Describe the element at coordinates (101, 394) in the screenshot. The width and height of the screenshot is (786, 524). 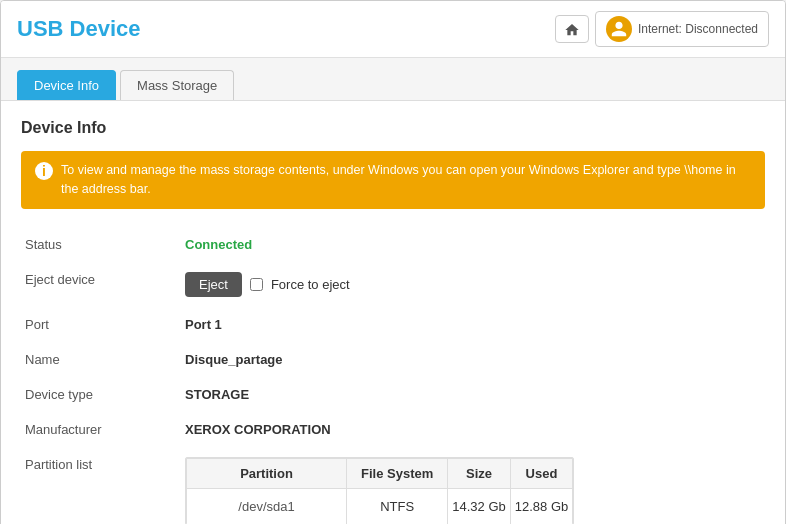
I see `device-type-label: Device type` at that location.